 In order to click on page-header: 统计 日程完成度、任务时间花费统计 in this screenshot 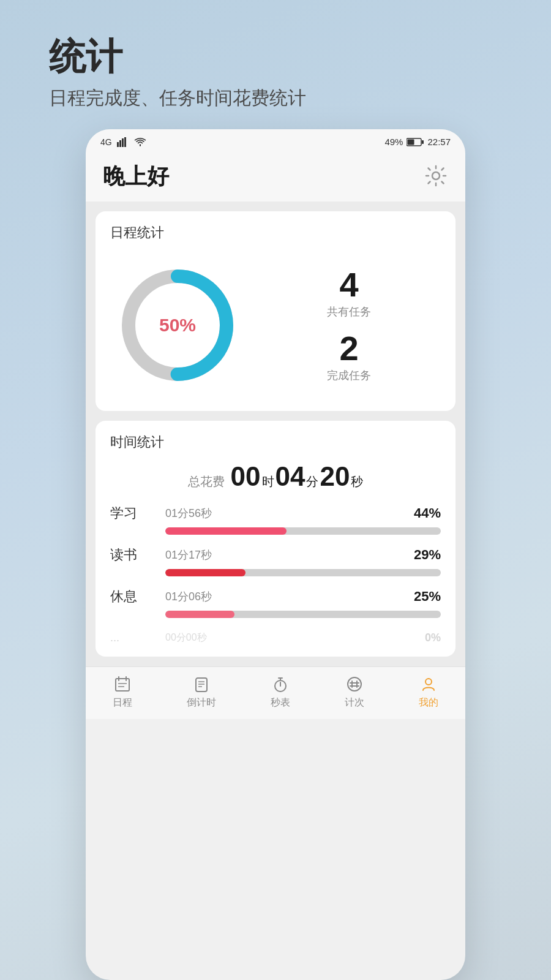, I will do `click(276, 65)`.